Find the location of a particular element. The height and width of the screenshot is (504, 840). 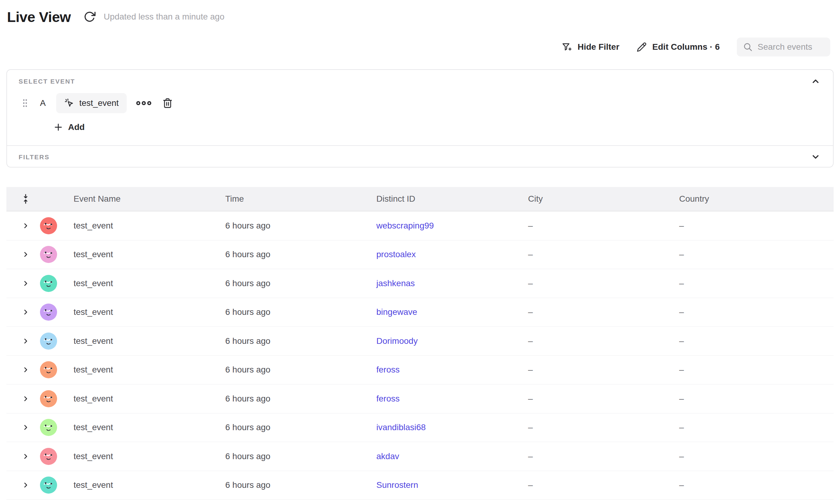

distinct-id-link: Dorimoody is located at coordinates (397, 341).